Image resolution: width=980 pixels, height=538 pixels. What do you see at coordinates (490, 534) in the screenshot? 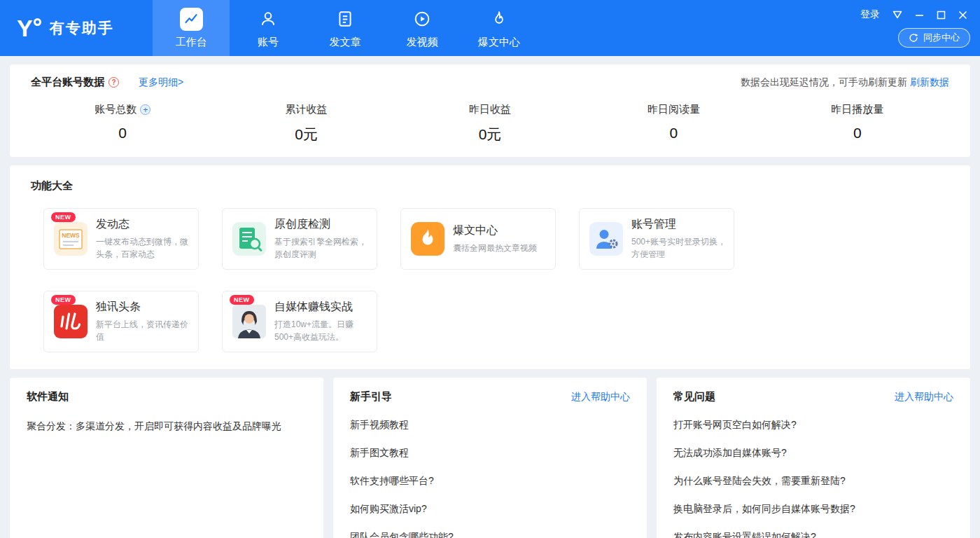
I see `guide-item: 团队会员包含哪些功能?` at bounding box center [490, 534].